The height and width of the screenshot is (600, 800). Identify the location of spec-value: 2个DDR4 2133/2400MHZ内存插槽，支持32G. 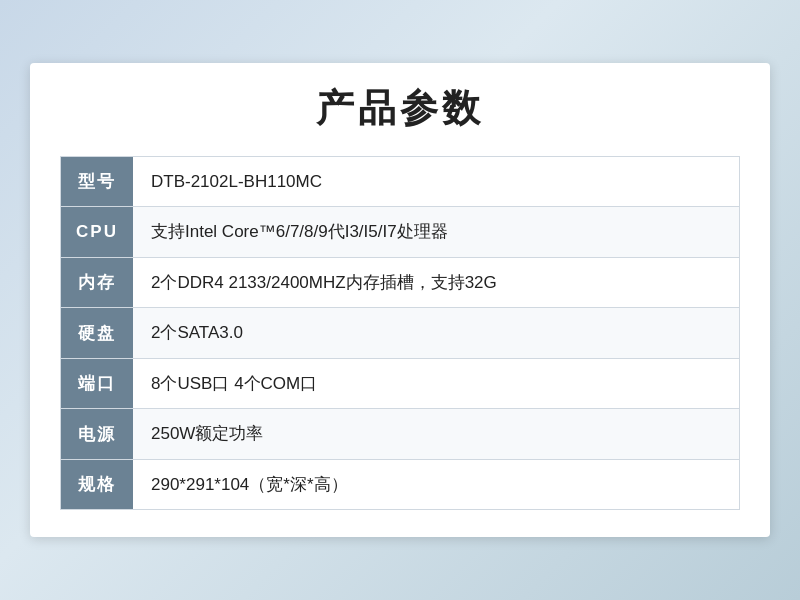
(436, 283).